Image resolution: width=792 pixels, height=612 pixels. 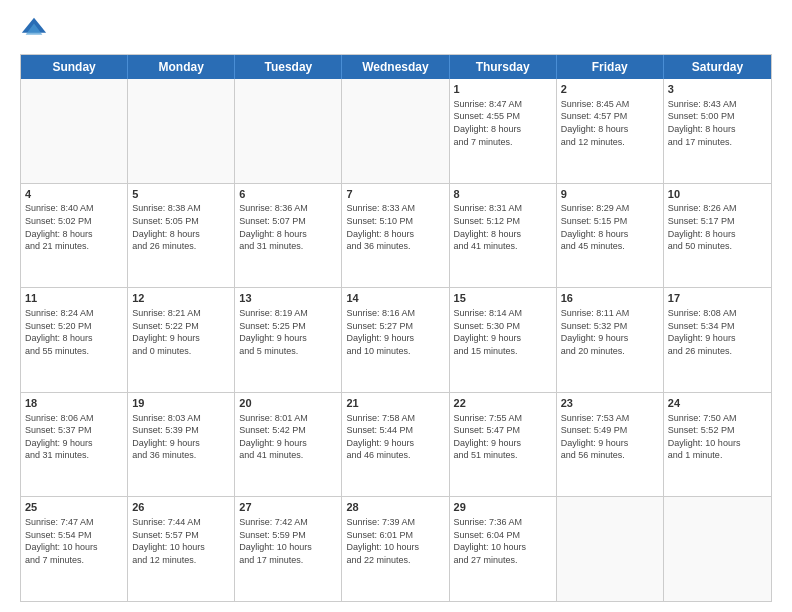 I want to click on cal-cell-day-8: 8Sunrise: 8:31 AMSunset: 5:12 PMDaylight…, so click(x=504, y=236).